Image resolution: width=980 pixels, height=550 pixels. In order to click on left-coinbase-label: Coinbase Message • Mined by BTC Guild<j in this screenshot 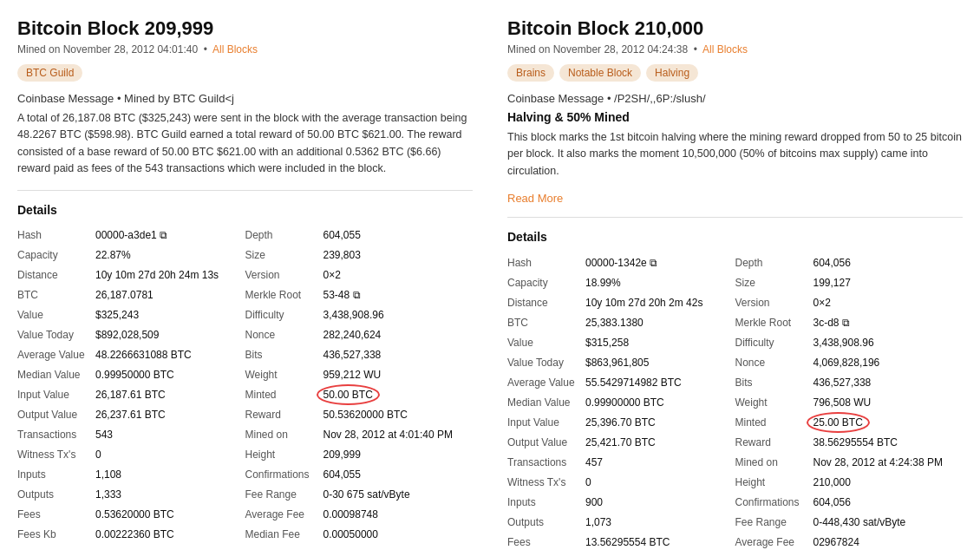, I will do `click(245, 99)`.